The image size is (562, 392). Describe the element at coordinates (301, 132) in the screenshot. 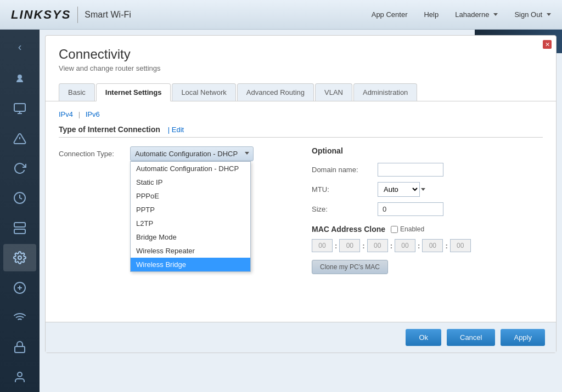

I see `section-header: Type of Internet Connection | Edit` at that location.